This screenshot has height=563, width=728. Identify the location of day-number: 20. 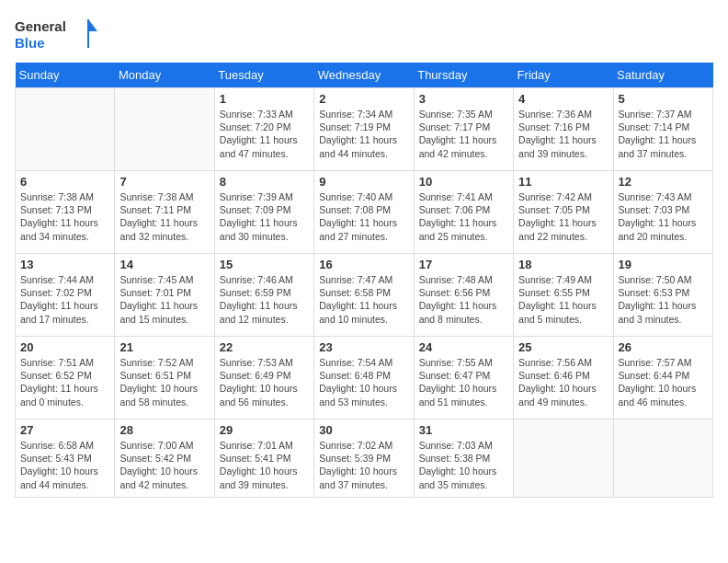
(64, 348).